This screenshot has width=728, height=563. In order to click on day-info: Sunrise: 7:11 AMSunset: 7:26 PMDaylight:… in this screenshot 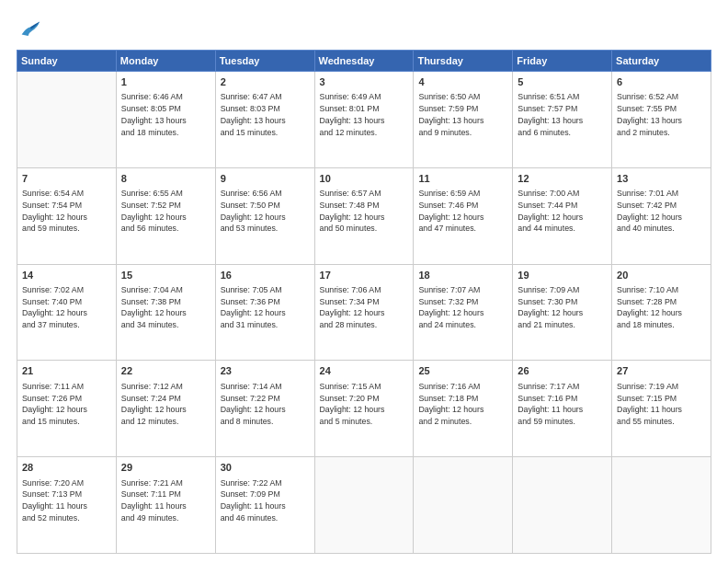, I will do `click(66, 405)`.